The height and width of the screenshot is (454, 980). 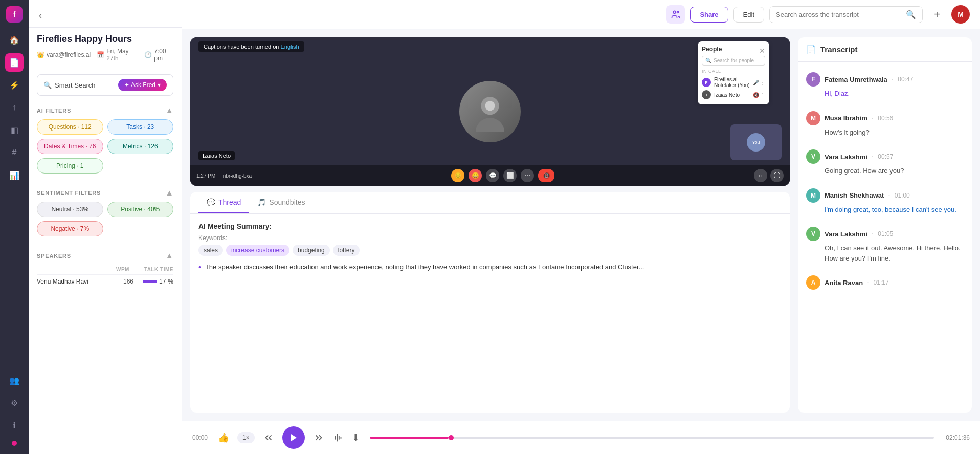 What do you see at coordinates (169, 111) in the screenshot?
I see `collapse-icon: ▲` at bounding box center [169, 111].